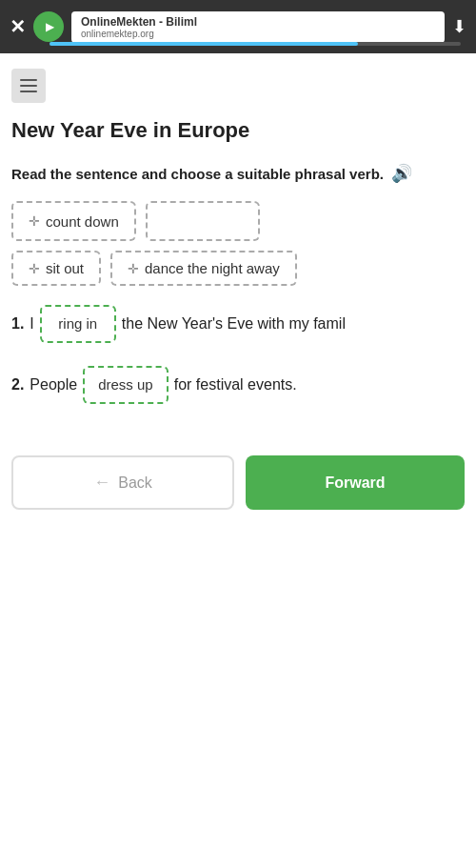 Image resolution: width=476 pixels, height=868 pixels. Describe the element at coordinates (29, 86) in the screenshot. I see `hamburger-menu` at that location.